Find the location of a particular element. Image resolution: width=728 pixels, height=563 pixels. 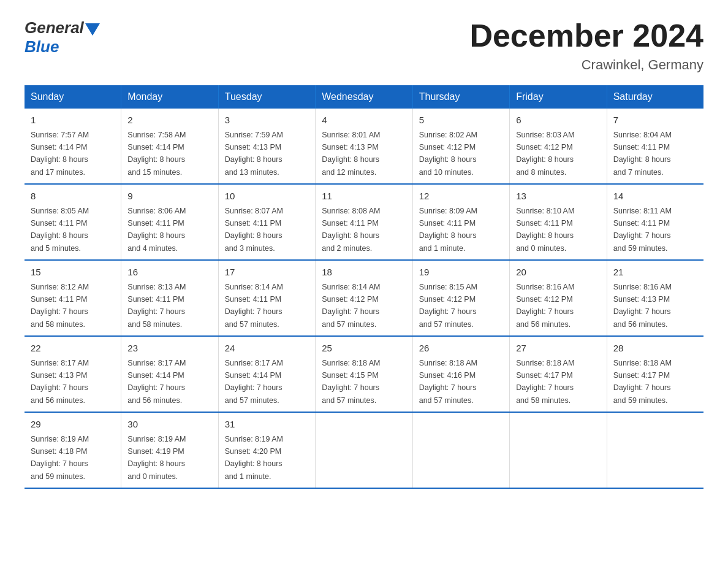

logo-line2: Blue is located at coordinates (63, 47).